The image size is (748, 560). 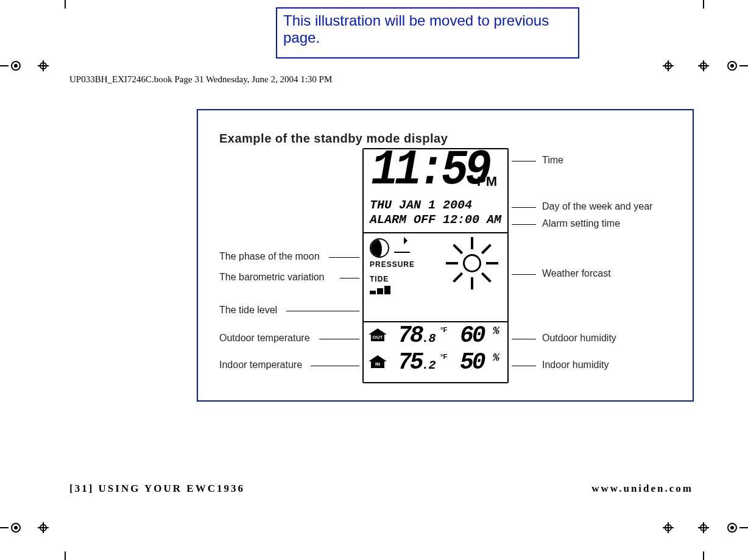 I want to click on footer-right: www.uniden.com, so click(x=642, y=489).